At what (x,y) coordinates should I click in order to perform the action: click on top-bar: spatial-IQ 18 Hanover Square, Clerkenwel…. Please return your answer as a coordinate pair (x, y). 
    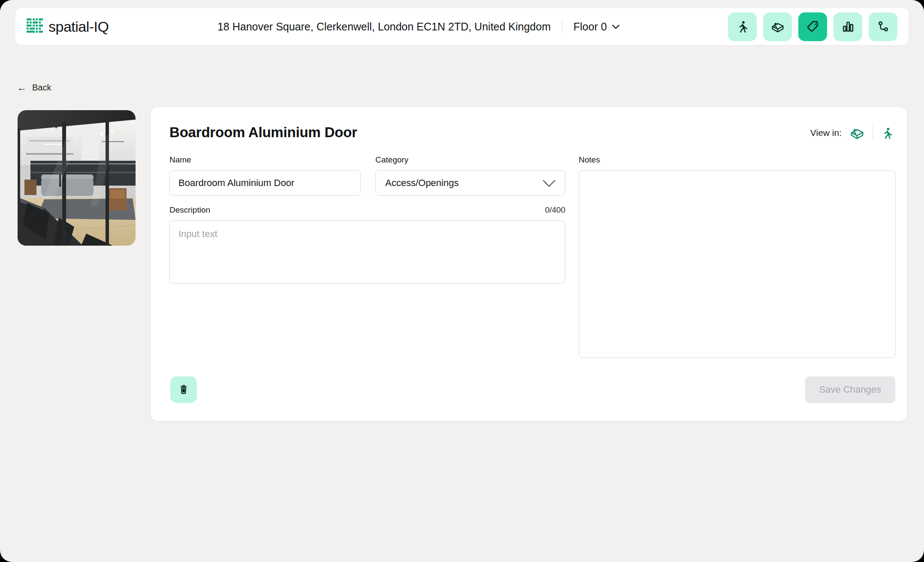
    Looking at the image, I should click on (462, 27).